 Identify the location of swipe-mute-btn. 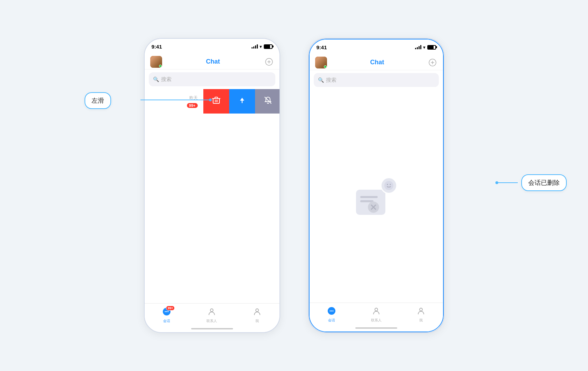
(267, 101).